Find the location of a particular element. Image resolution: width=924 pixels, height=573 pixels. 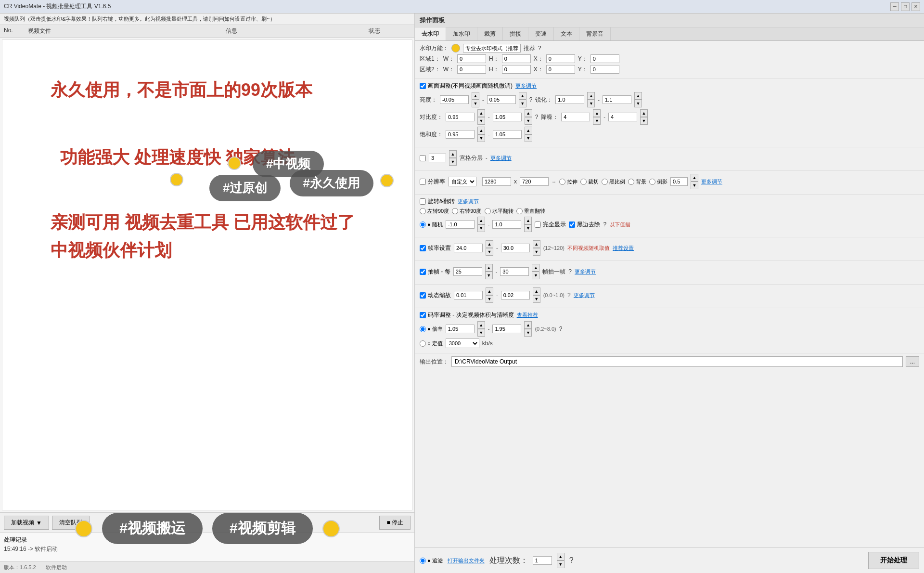

process-count-up: ▲ is located at coordinates (561, 557).